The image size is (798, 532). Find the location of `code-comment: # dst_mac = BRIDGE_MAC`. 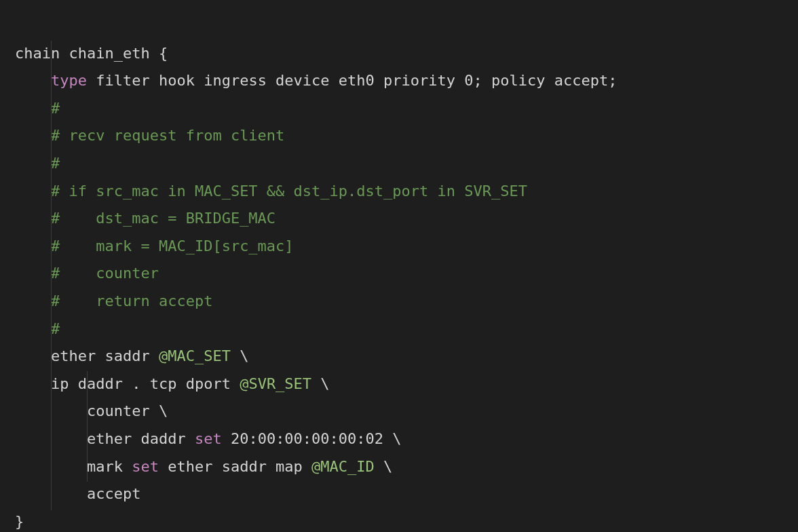

code-comment: # dst_mac = BRIDGE_MAC is located at coordinates (145, 218).